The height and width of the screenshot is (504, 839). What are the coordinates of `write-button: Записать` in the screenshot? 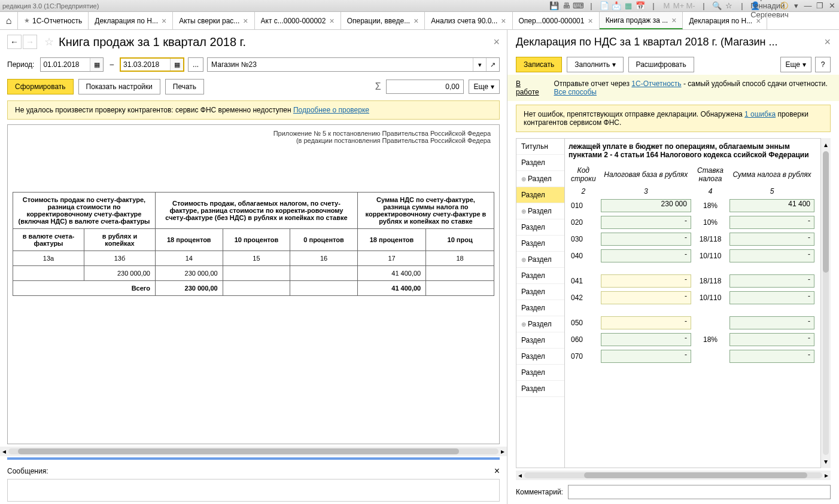 It's located at (539, 65).